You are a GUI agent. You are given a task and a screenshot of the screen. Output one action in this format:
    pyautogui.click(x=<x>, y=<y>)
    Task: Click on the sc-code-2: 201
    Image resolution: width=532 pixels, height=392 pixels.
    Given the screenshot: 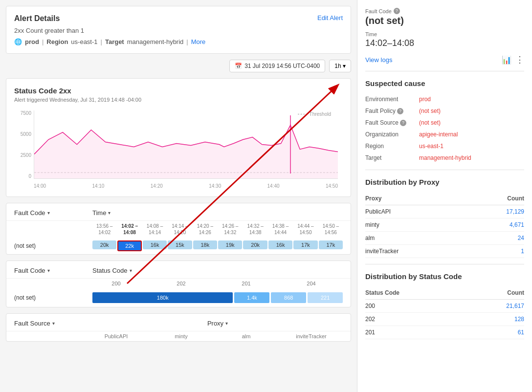 What is the action you would take?
    pyautogui.click(x=418, y=332)
    